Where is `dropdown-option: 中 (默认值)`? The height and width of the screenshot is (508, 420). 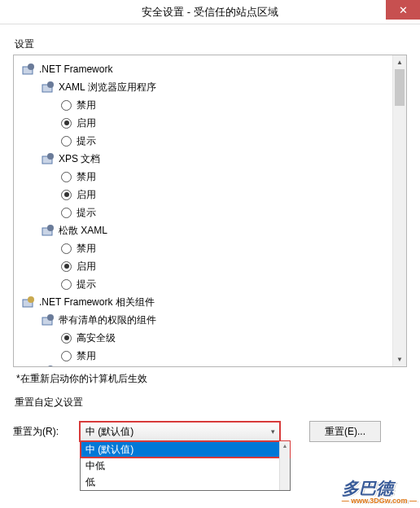
dropdown-option: 中 (默认值) is located at coordinates (186, 449).